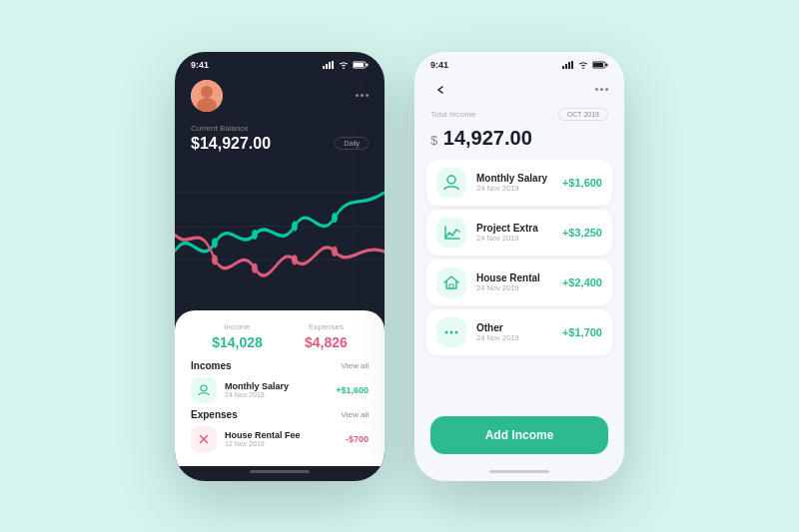 This screenshot has height=532, width=799. I want to click on incomes-view-all: View all, so click(356, 365).